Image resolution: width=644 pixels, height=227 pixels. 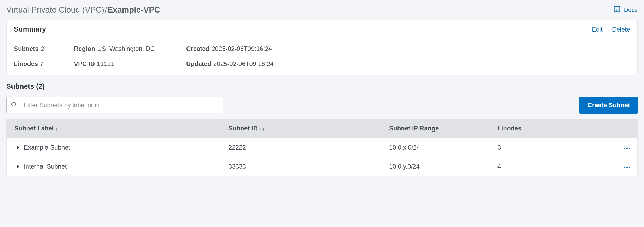 What do you see at coordinates (26, 64) in the screenshot?
I see `summary-linodes-label: Linodes` at bounding box center [26, 64].